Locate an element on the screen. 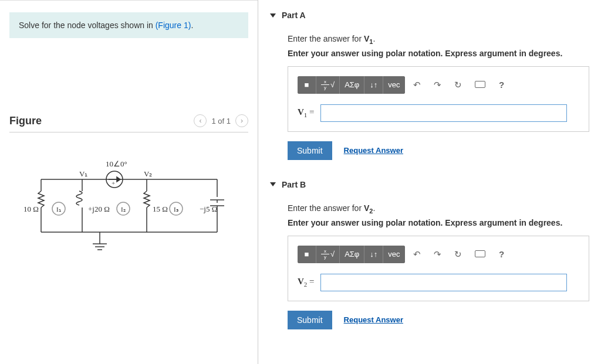 This screenshot has height=364, width=601. part-b-prompt2: Enter your answer using polar notation. … is located at coordinates (438, 223).